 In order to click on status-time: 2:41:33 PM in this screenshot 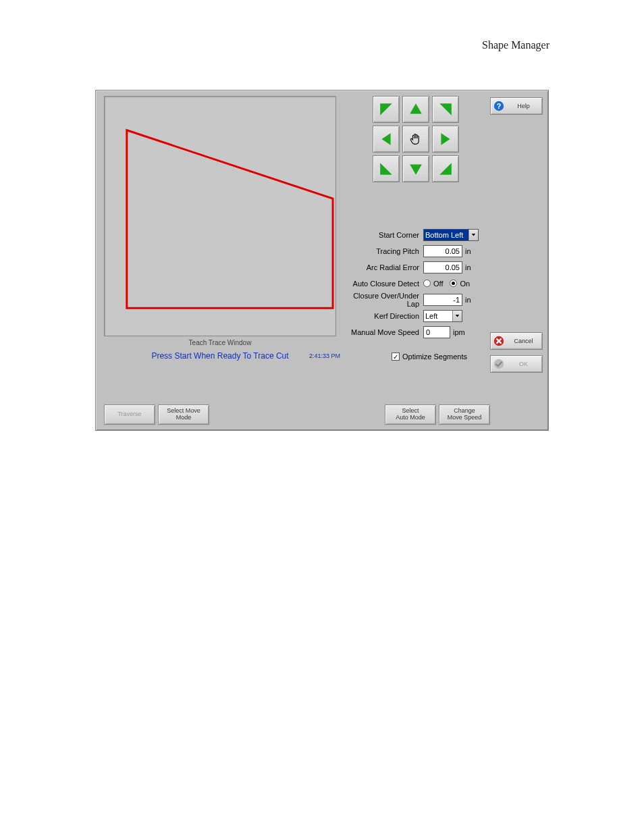, I will do `click(325, 356)`.